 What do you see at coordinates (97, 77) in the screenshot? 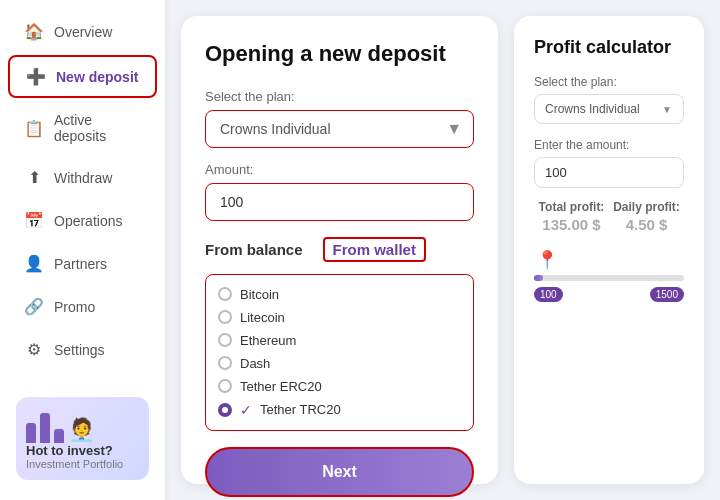
I see `sidebar-item-label: New deposit` at bounding box center [97, 77].